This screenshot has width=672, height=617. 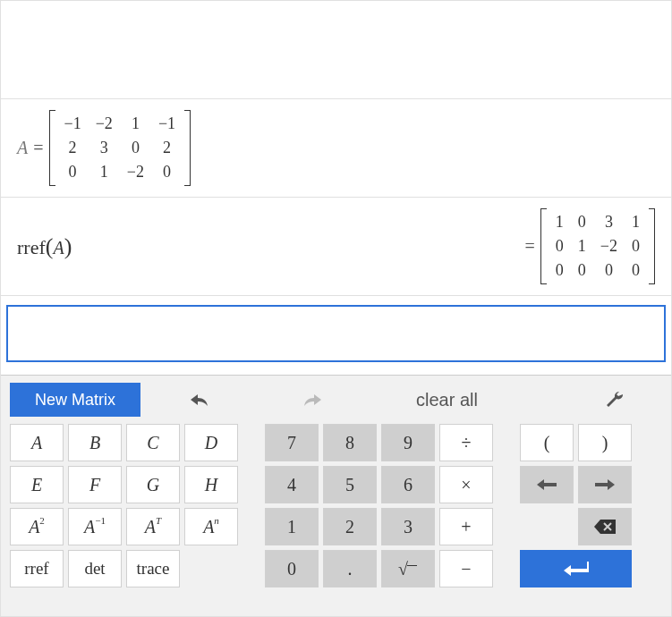 What do you see at coordinates (95, 485) in the screenshot?
I see `key-F: F` at bounding box center [95, 485].